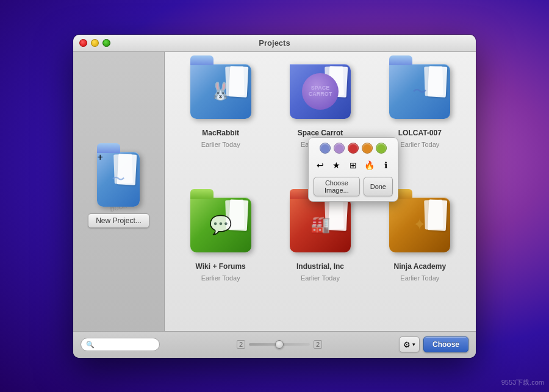  Describe the element at coordinates (320, 91) in the screenshot. I see `folder-inner-space-carrot: SPACECARROT` at that location.